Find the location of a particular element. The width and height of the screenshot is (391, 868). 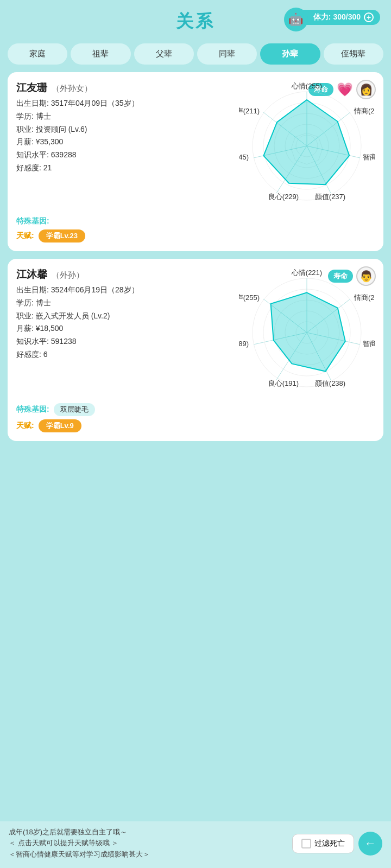

stamina-badge: 🤖 体力: 300/300 + is located at coordinates (337, 17).